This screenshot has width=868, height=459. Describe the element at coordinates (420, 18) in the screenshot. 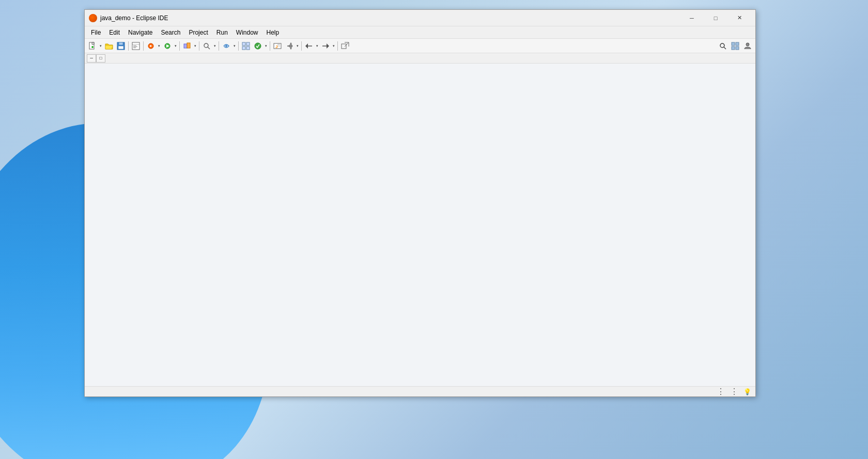

I see `title-bar: java_demo - Eclipse IDE ─ □ ✕` at that location.